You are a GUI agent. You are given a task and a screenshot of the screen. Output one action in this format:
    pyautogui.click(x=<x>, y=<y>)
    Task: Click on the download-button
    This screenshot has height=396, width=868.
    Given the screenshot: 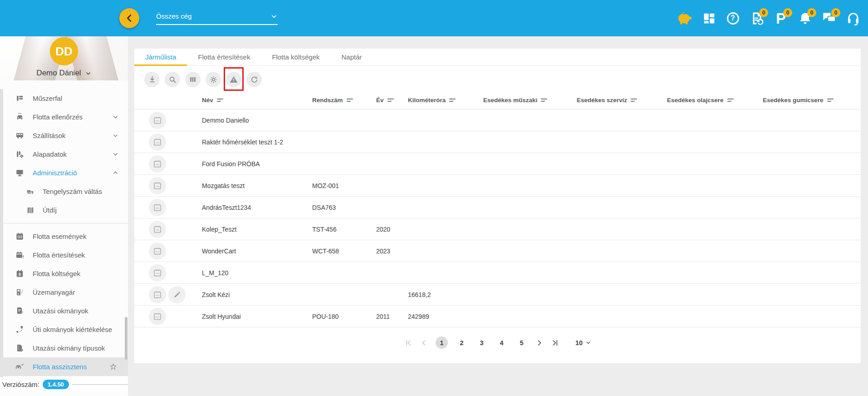 What is the action you would take?
    pyautogui.click(x=152, y=79)
    